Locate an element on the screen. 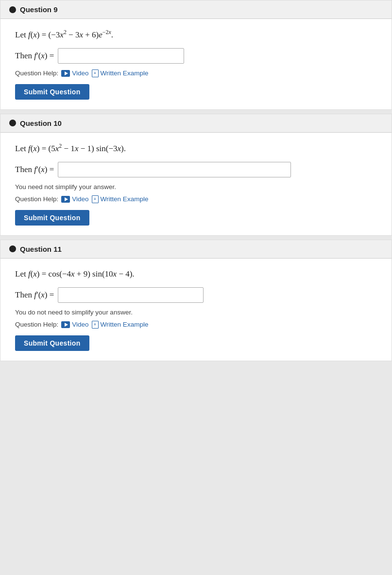 The image size is (392, 575). question-10-input is located at coordinates (174, 170).